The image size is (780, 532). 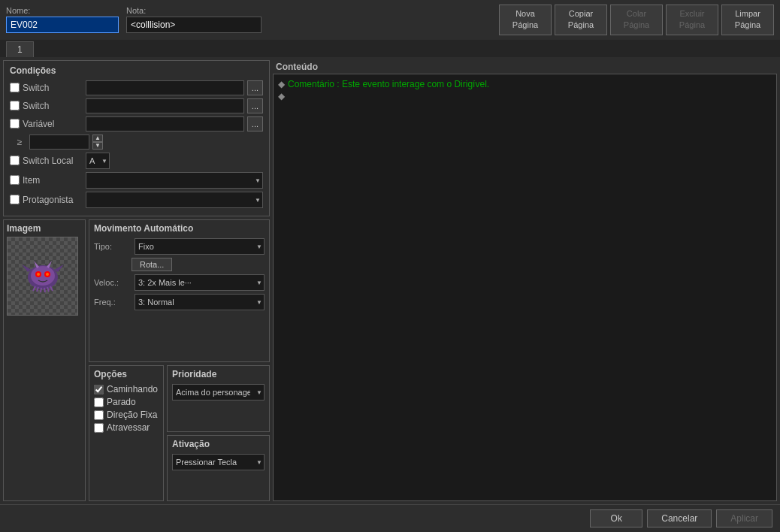 What do you see at coordinates (636, 20) in the screenshot?
I see `colar-pagina-button: ColarPágina` at bounding box center [636, 20].